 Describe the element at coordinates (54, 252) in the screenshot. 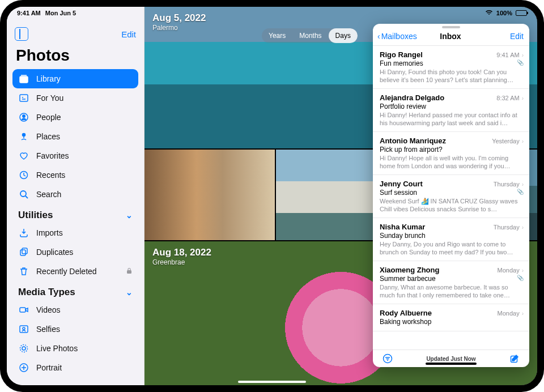

I see `sidebar-item-label: Duplicates` at that location.